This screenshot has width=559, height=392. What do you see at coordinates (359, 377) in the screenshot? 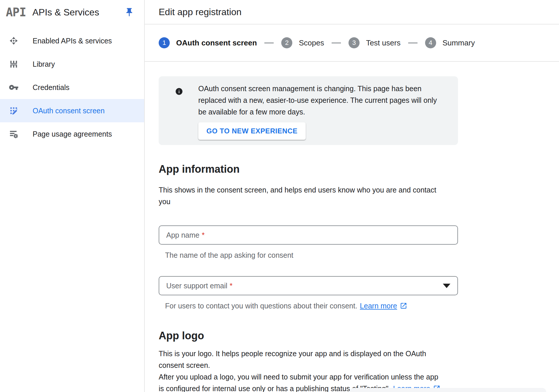
I see `description-line: After you upload a logo, you will need t…` at bounding box center [359, 377].